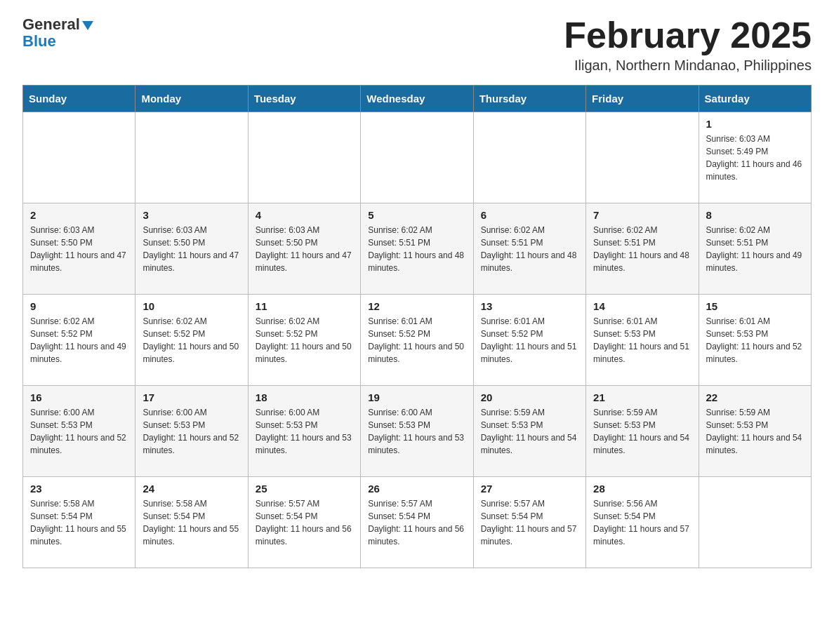 This screenshot has width=834, height=644. What do you see at coordinates (417, 397) in the screenshot?
I see `day-number: 19` at bounding box center [417, 397].